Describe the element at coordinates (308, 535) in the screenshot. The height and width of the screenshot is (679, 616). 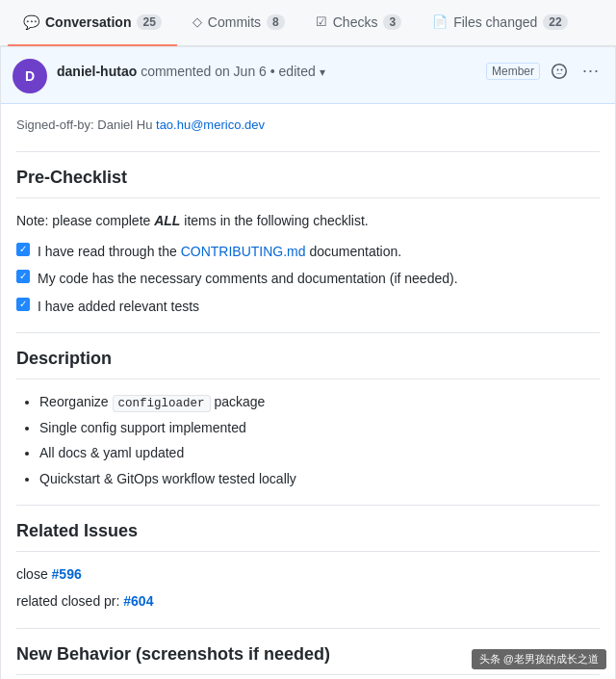
I see `related-issues-title: Related Issues` at that location.